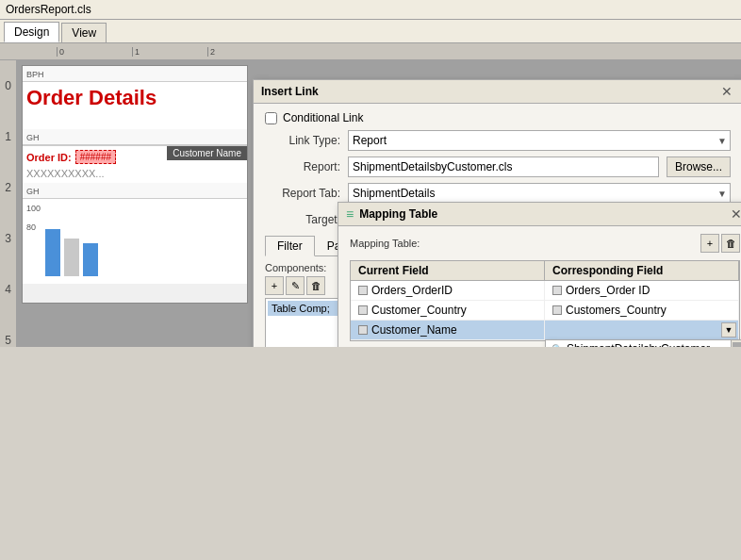 This screenshot has height=560, width=741. I want to click on mapping-row2-corresponding: Customers_Country, so click(617, 310).